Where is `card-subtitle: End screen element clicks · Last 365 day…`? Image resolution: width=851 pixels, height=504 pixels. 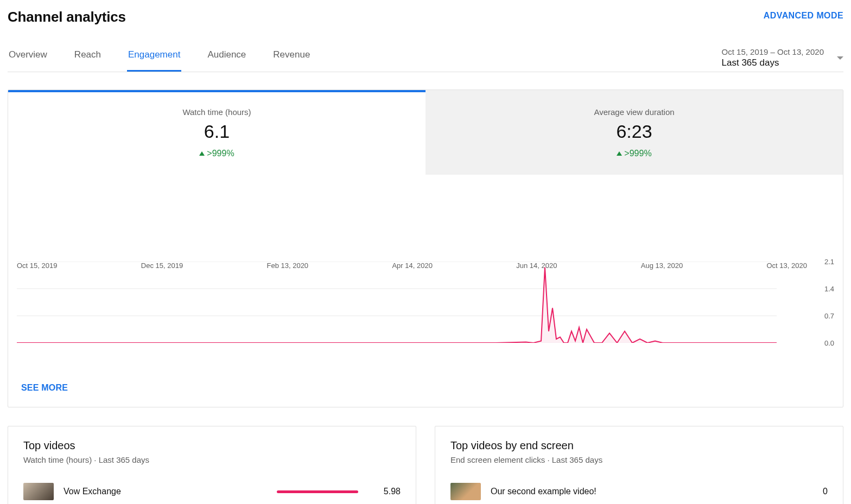
card-subtitle: End screen element clicks · Last 365 day… is located at coordinates (639, 460).